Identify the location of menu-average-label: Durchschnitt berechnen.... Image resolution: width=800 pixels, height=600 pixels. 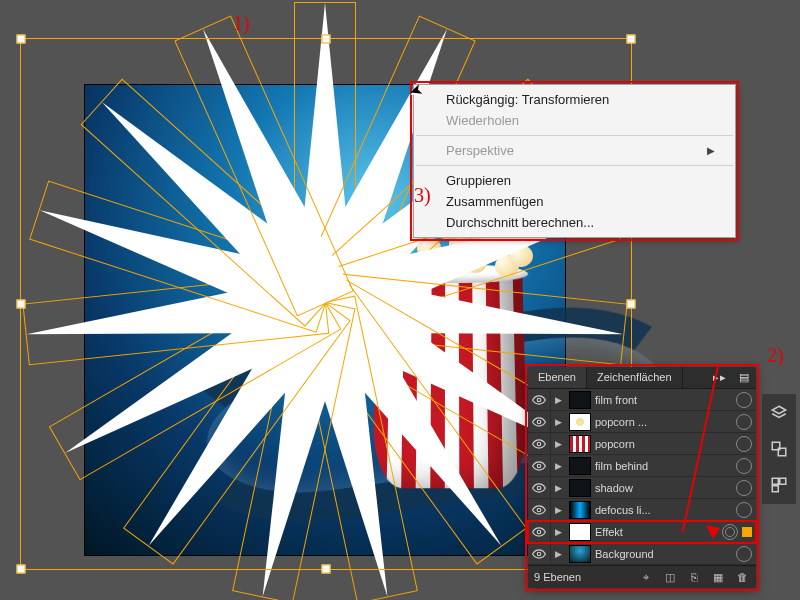
(520, 222).